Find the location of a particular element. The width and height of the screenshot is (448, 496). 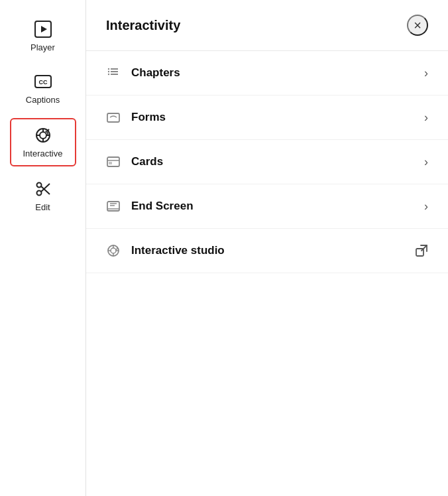

forms-arrow-icon: › is located at coordinates (426, 118).